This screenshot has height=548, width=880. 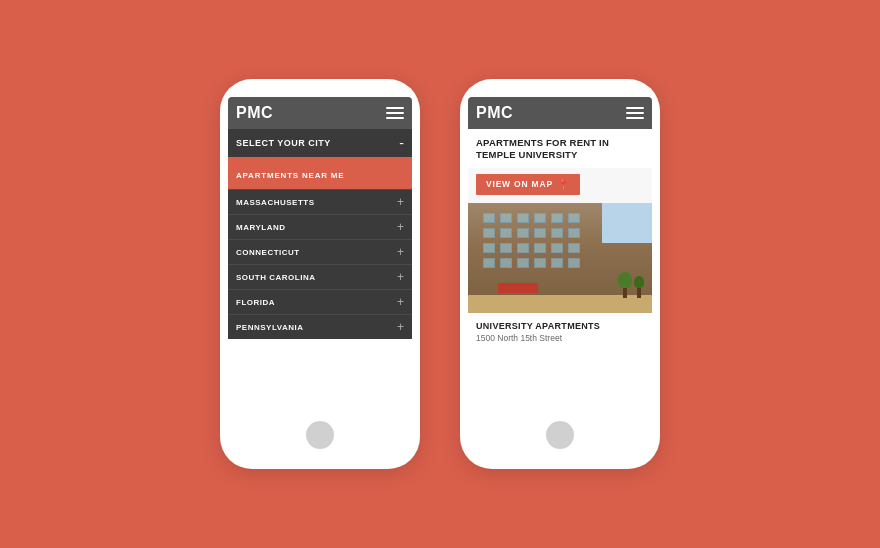 I want to click on menu-item-label: PENNSYLVANIA, so click(x=270, y=328).